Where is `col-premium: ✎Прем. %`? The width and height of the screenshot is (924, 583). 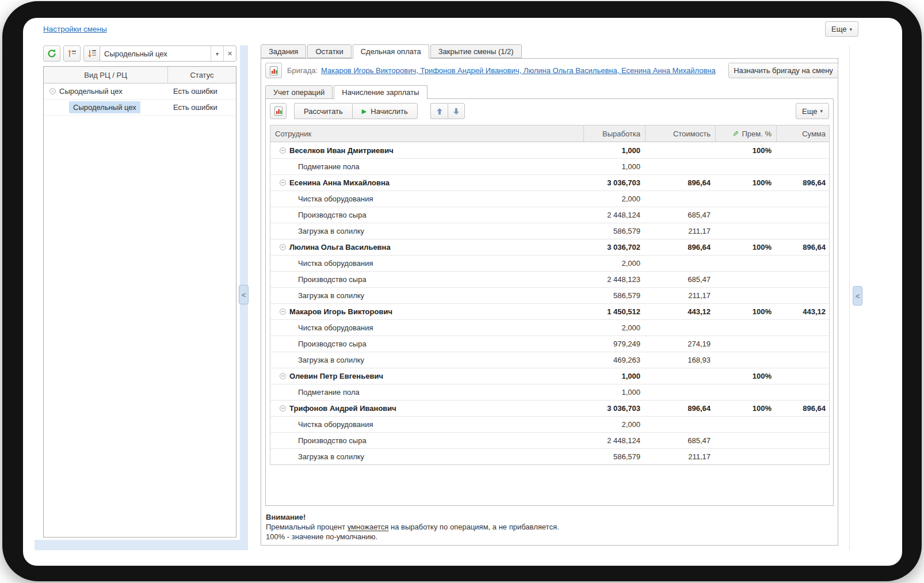
col-premium: ✎Прем. % is located at coordinates (746, 134).